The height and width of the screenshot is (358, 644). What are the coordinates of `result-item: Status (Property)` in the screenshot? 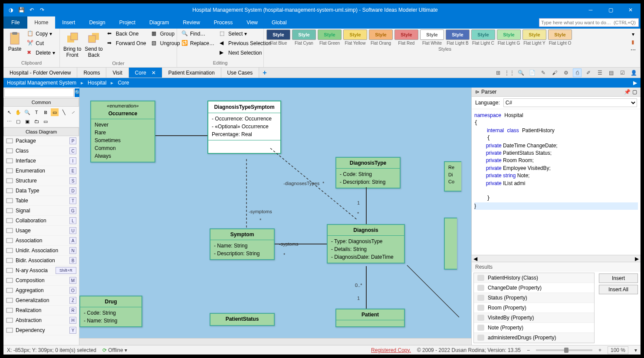 It's located at (534, 298).